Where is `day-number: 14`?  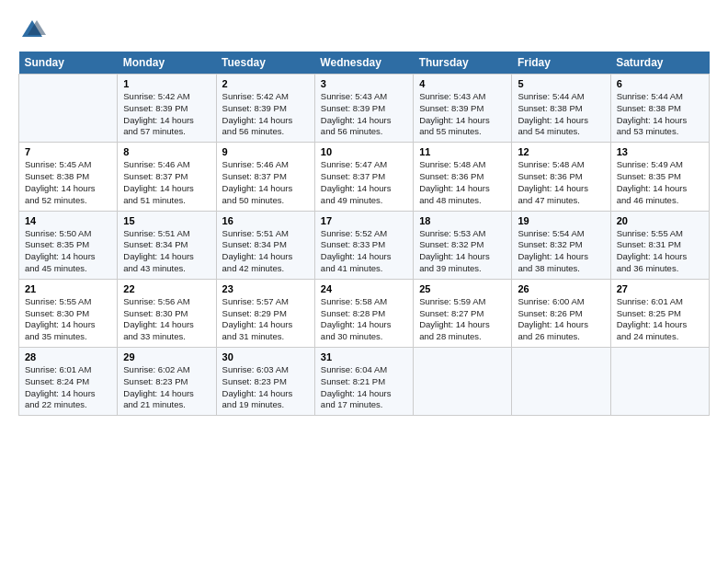 day-number: 14 is located at coordinates (68, 221).